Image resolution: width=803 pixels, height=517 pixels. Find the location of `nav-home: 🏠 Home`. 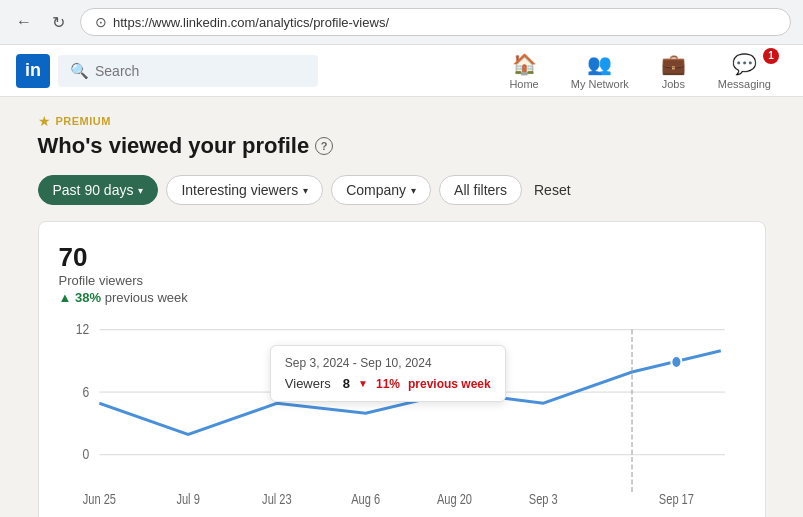

nav-home: 🏠 Home is located at coordinates (524, 71).